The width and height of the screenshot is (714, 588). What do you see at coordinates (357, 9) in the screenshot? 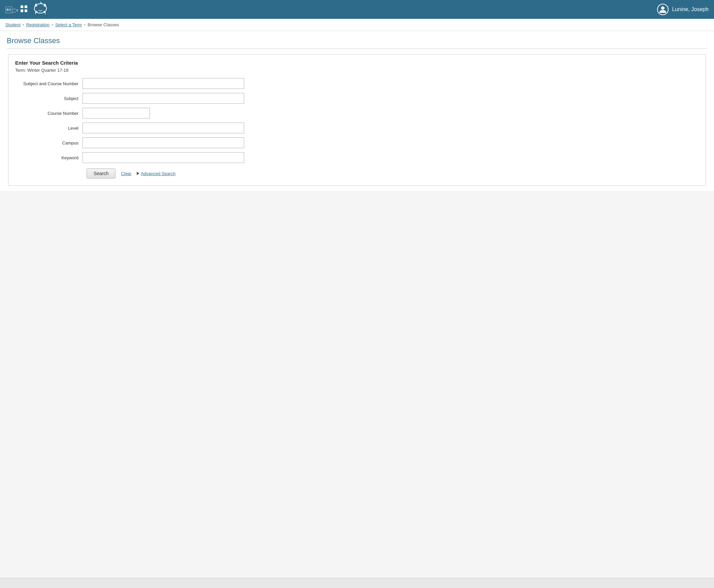
I see `header: ::▫` at bounding box center [357, 9].